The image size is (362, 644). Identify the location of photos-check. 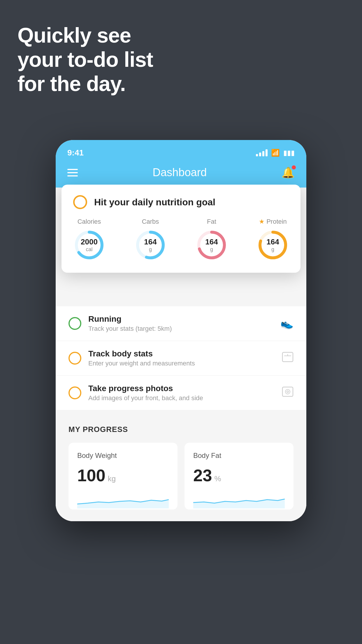
(75, 393).